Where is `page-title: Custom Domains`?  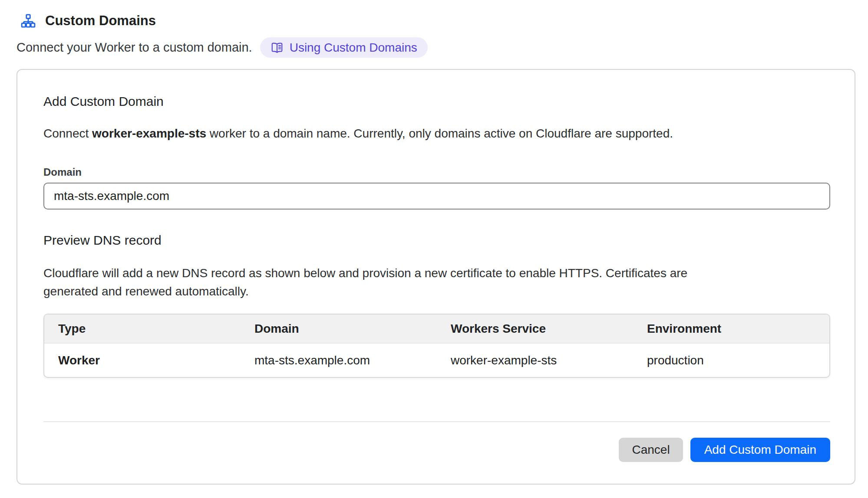 page-title: Custom Domains is located at coordinates (101, 21).